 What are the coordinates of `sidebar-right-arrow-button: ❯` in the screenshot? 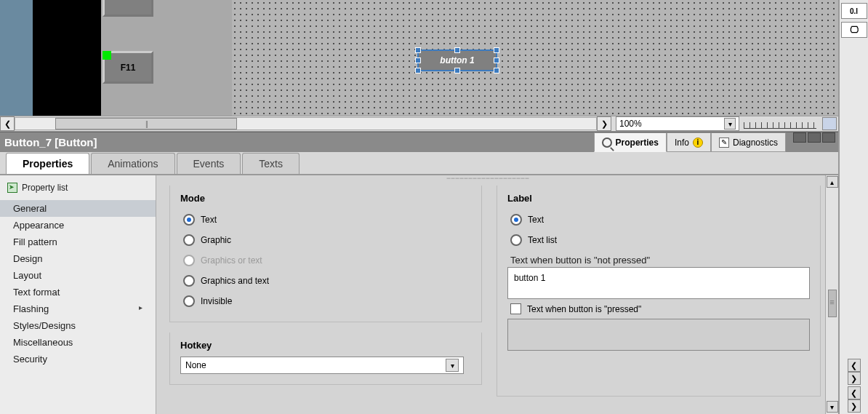 It's located at (854, 378).